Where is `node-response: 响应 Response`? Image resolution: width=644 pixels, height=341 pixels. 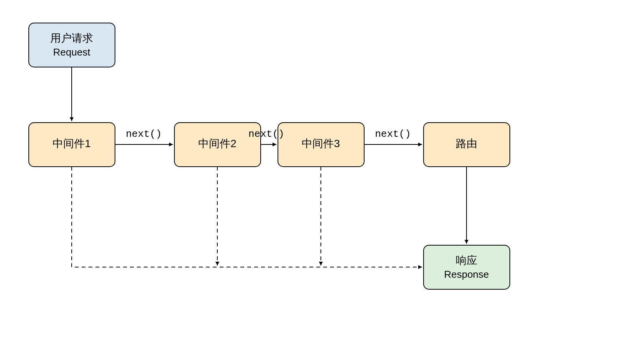 node-response: 响应 Response is located at coordinates (467, 267).